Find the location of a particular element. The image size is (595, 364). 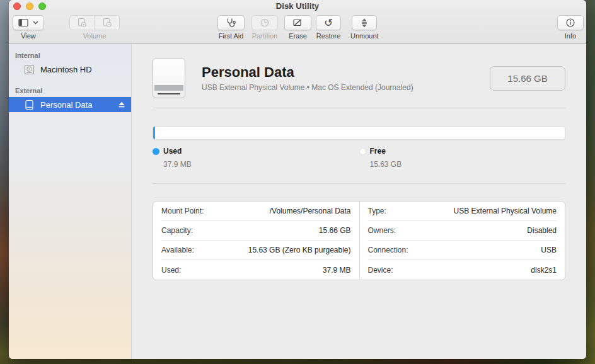

unmount-group: Unmount is located at coordinates (364, 28).